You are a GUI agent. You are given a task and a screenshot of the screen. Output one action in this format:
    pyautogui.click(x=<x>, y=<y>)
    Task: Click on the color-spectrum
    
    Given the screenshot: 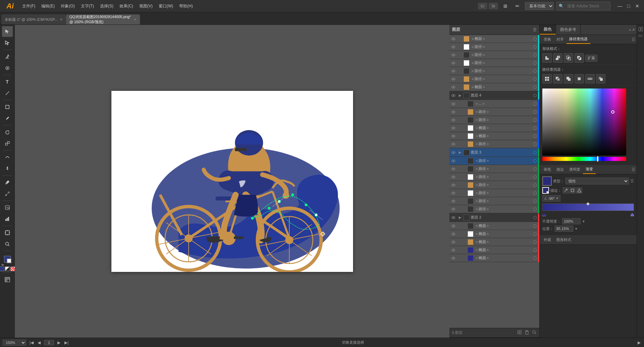 What is the action you would take?
    pyautogui.click(x=584, y=122)
    